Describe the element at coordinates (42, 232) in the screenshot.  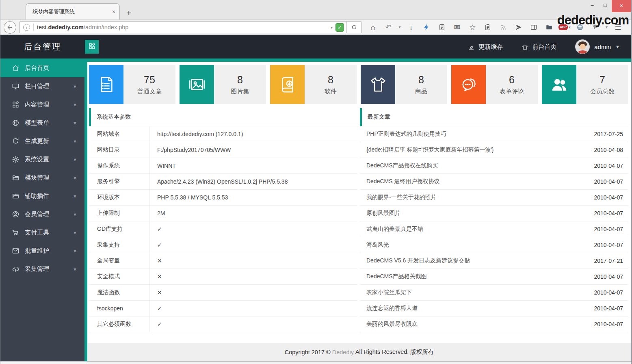
I see `sidebar-item: 支付工具 ▼` at that location.